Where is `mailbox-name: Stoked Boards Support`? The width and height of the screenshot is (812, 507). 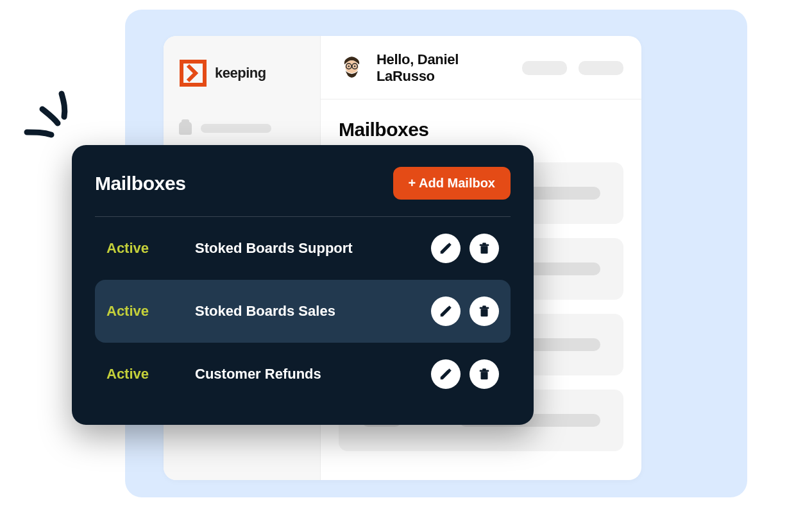
mailbox-name: Stoked Boards Support is located at coordinates (307, 248).